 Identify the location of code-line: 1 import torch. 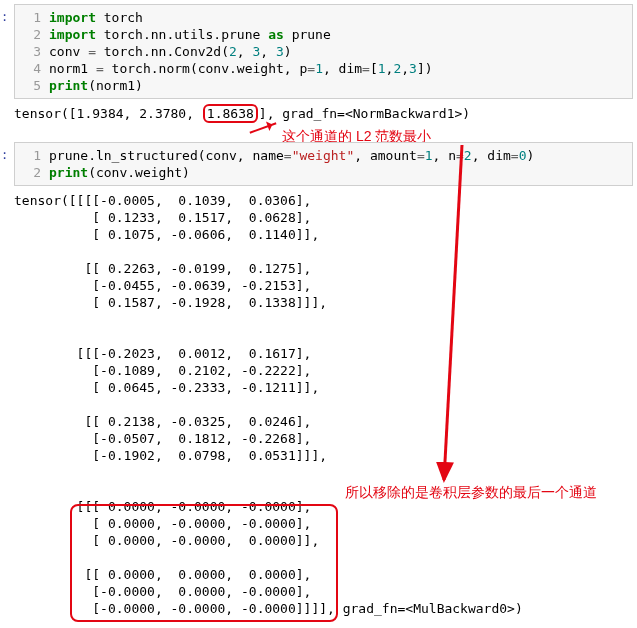
(324, 18).